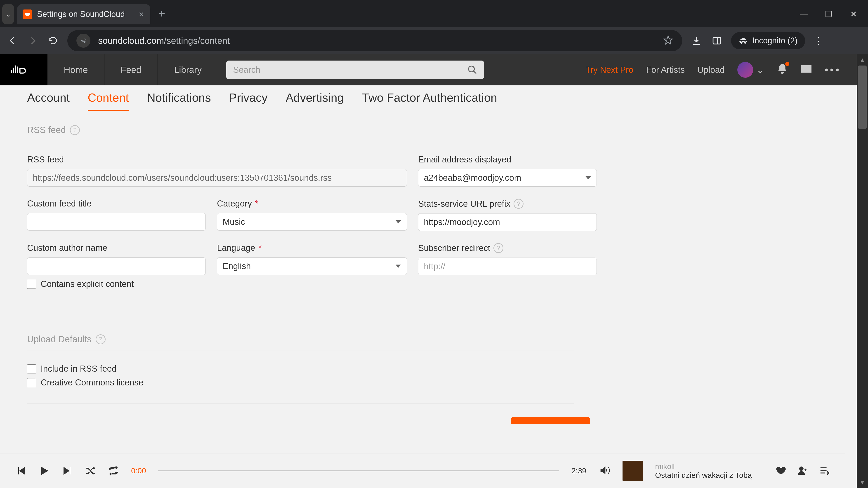 The height and width of the screenshot is (488, 868). What do you see at coordinates (301, 133) in the screenshot?
I see `rss-feed-section-title: RSS feed ?` at bounding box center [301, 133].